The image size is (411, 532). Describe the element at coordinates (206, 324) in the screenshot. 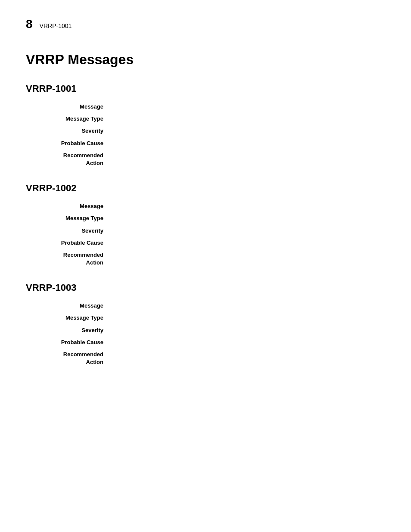

I see `section-vrrp-1003: VRRP-1003MessageMessage TypeSeverityProb…` at that location.